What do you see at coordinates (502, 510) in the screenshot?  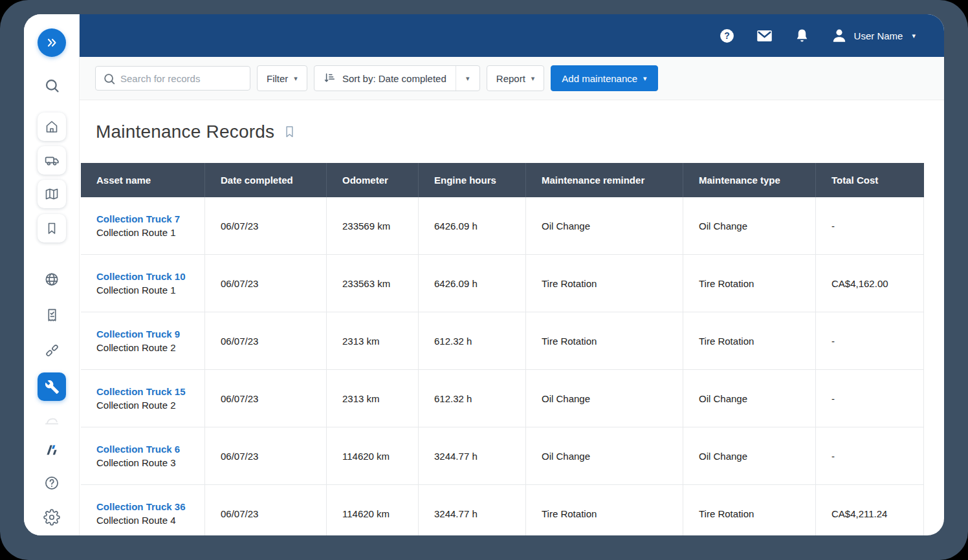 I see `table-row: Collection Truck 36 Collection Route 4 0…` at bounding box center [502, 510].